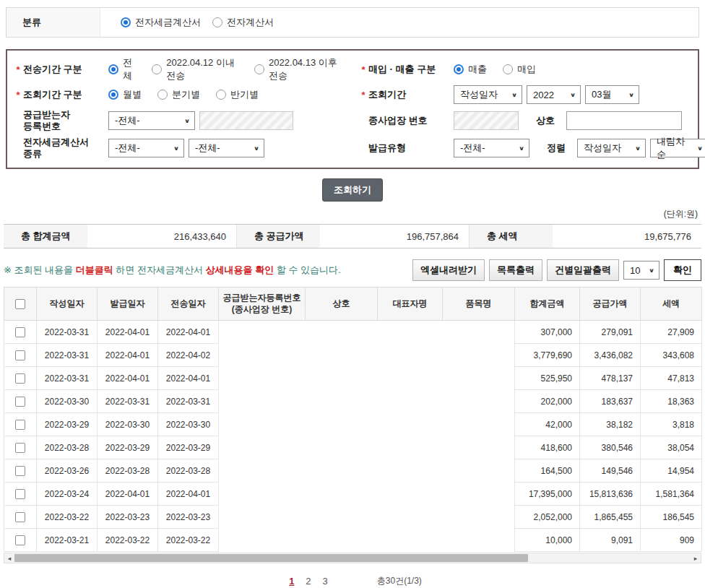 The image size is (705, 588). I want to click on table-row: 2022-03-242022-04-012022-04-0117,395,000…, so click(353, 494).